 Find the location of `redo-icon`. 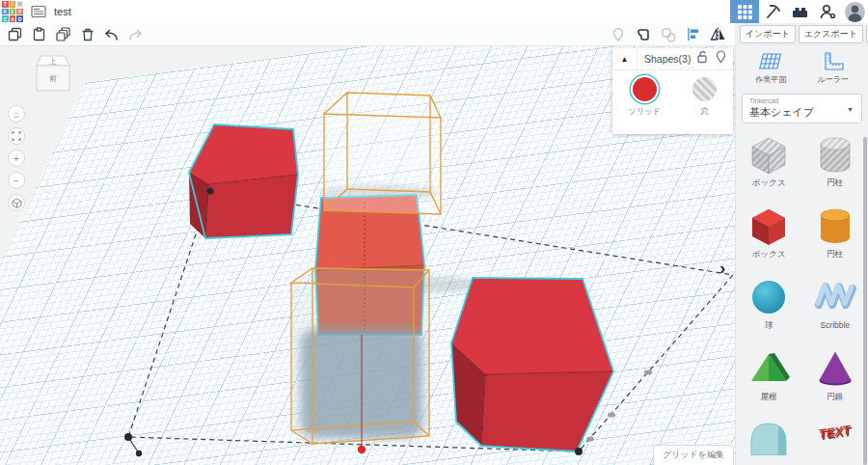

redo-icon is located at coordinates (135, 35).